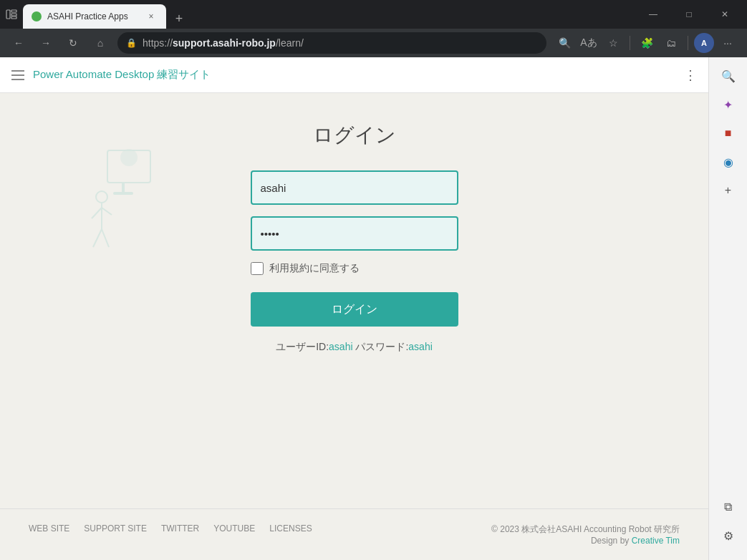  Describe the element at coordinates (179, 19) in the screenshot. I see `new-tab-button: +` at that location.